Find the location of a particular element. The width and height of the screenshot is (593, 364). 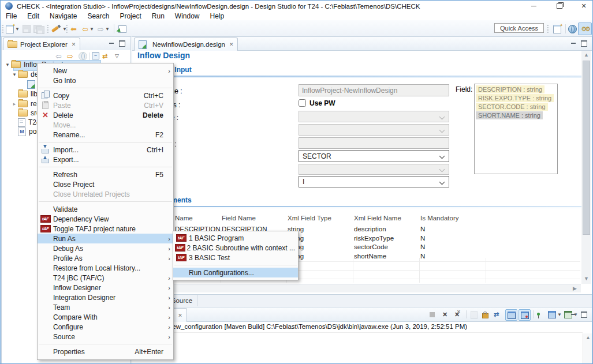

console-minimize-button is located at coordinates (573, 314).